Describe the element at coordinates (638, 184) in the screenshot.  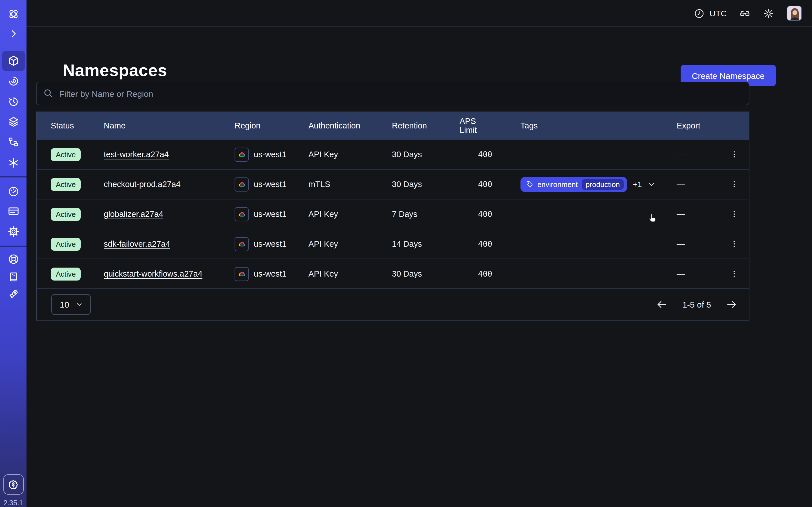
I see `more-tags-count: +1` at that location.